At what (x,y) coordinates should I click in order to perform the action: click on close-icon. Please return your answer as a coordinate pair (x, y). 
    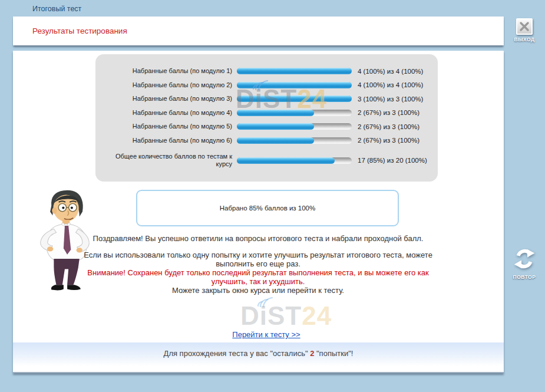
    Looking at the image, I should click on (524, 27).